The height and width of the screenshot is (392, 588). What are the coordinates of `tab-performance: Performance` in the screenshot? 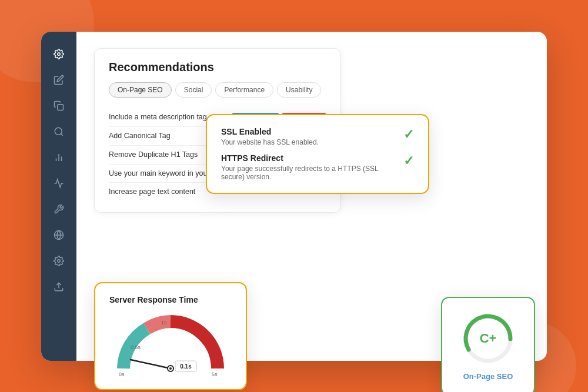 It's located at (245, 90).